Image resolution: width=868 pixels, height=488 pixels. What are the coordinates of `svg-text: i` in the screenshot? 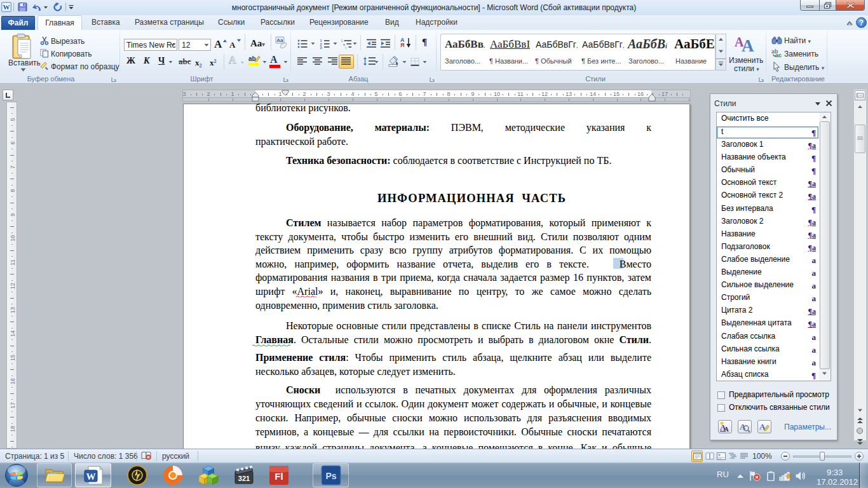 It's located at (346, 47).